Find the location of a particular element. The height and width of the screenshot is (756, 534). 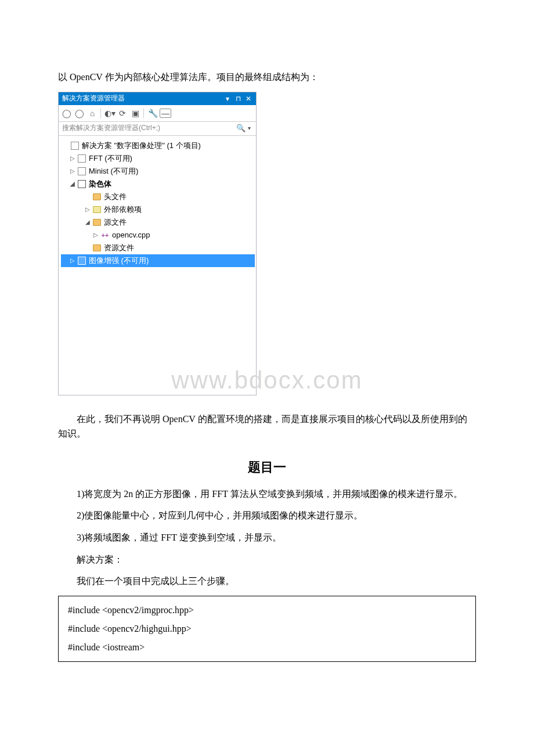

back-icon: ◯ is located at coordinates (67, 113).